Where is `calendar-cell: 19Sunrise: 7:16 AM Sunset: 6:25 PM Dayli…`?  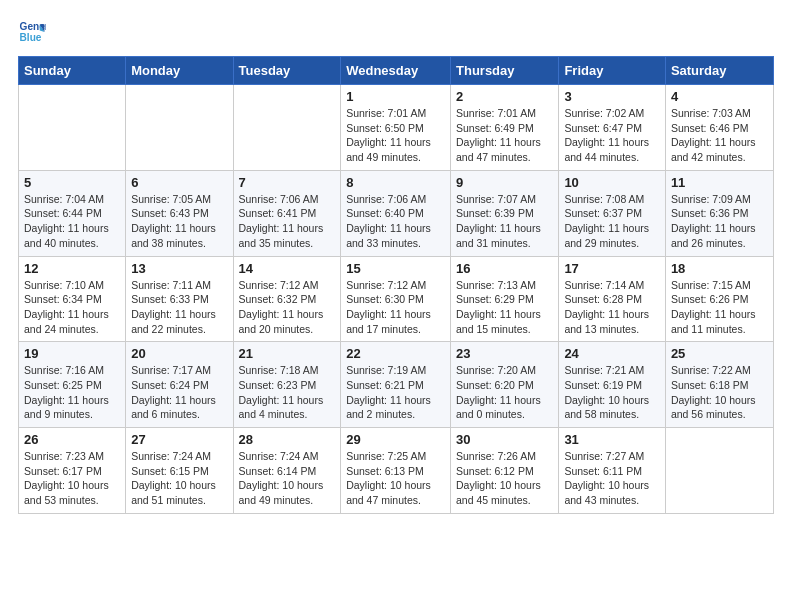
calendar-cell: 19Sunrise: 7:16 AM Sunset: 6:25 PM Dayli… is located at coordinates (72, 385).